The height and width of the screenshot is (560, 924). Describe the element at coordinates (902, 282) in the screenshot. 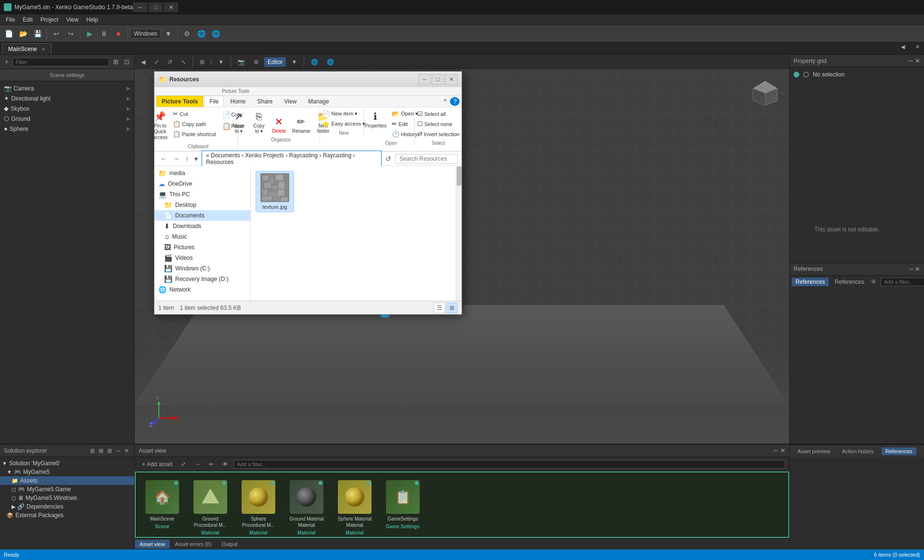

I see `refs-filter` at that location.